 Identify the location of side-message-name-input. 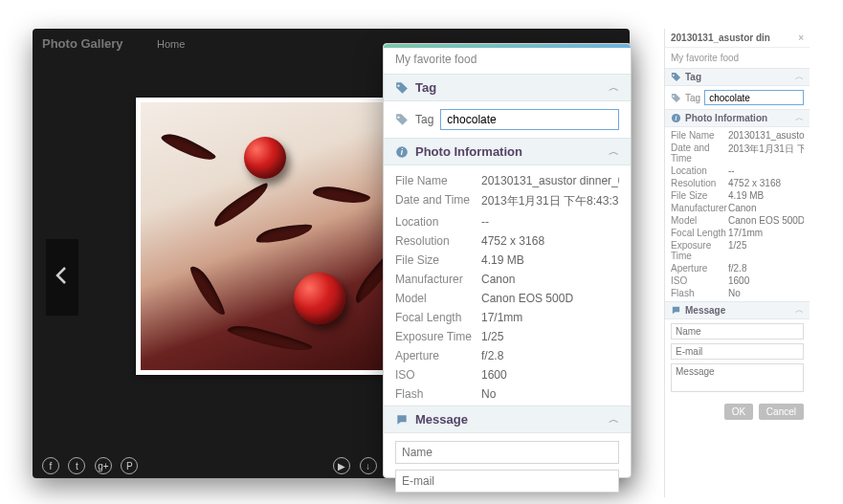
(737, 331).